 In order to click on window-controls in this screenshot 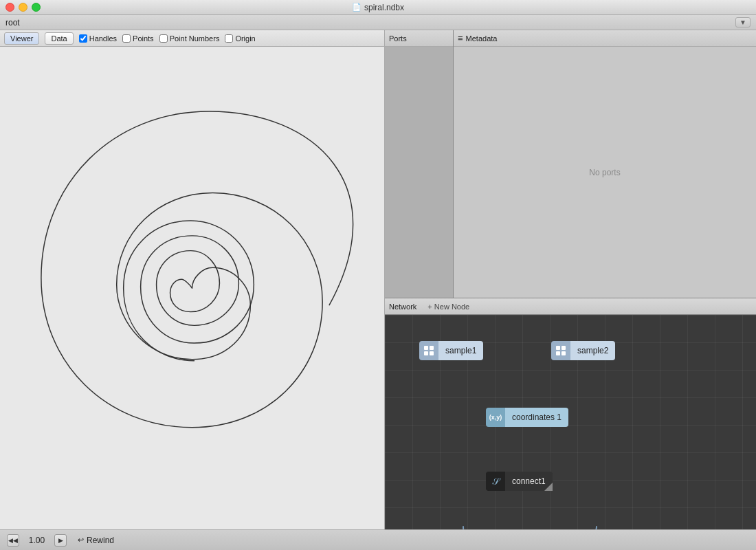, I will do `click(23, 7)`.